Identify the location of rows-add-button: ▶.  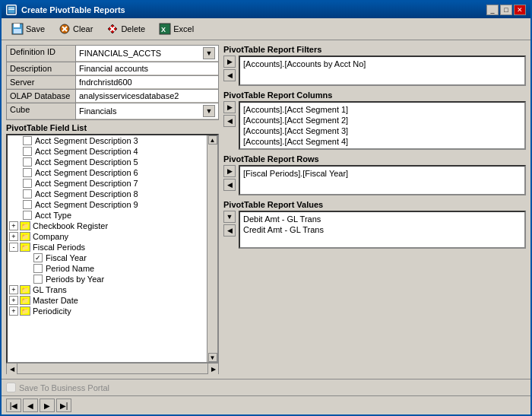
(230, 171).